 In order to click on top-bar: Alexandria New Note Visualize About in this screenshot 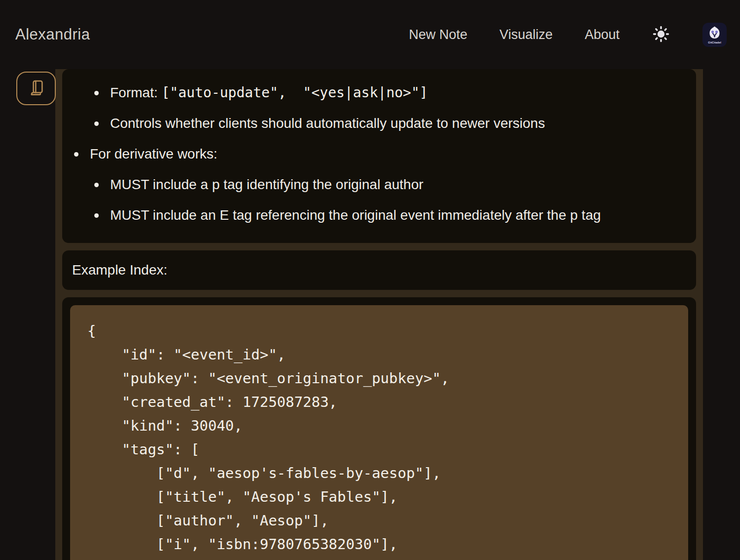, I will do `click(370, 35)`.